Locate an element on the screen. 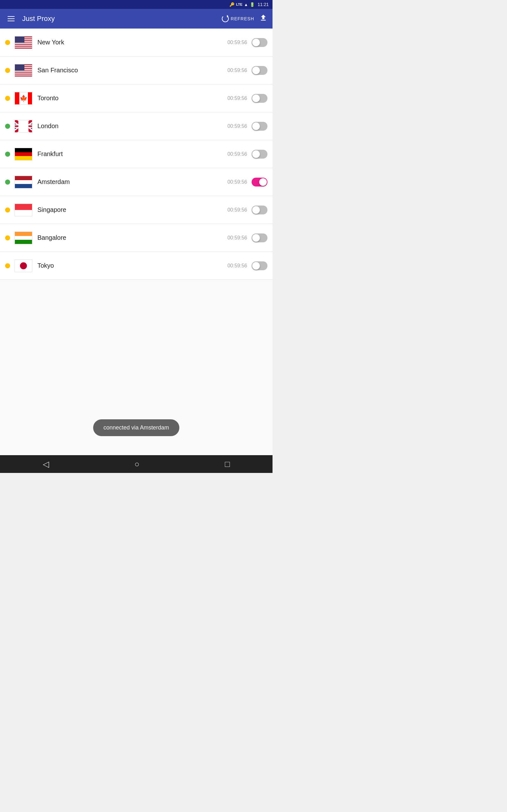 This screenshot has height=812, width=507. battery-icon: 🔋 is located at coordinates (252, 5).